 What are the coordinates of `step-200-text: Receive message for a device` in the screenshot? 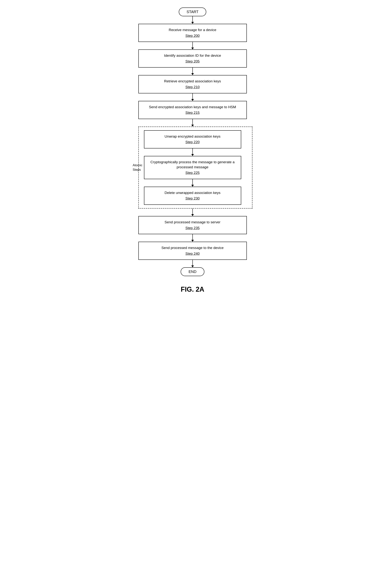 It's located at (192, 30).